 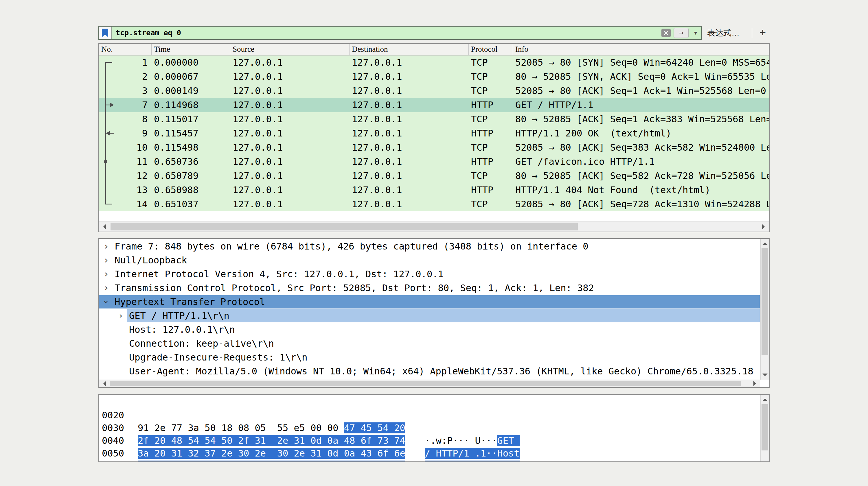 What do you see at coordinates (723, 33) in the screenshot?
I see `expression-button: 表达式…` at bounding box center [723, 33].